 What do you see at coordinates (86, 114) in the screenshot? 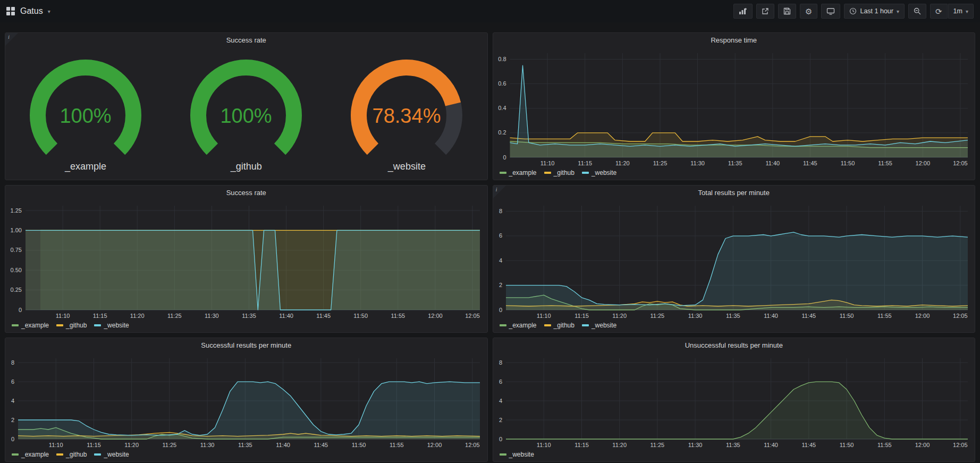
I see `gauge-_example: 100% _example` at bounding box center [86, 114].